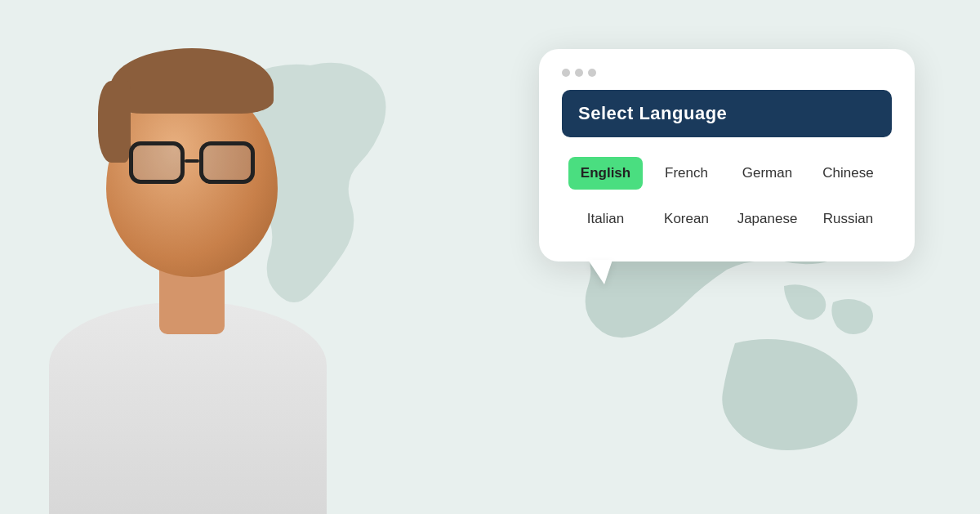  Describe the element at coordinates (768, 219) in the screenshot. I see `lang-btn-japanese: Japanese` at that location.